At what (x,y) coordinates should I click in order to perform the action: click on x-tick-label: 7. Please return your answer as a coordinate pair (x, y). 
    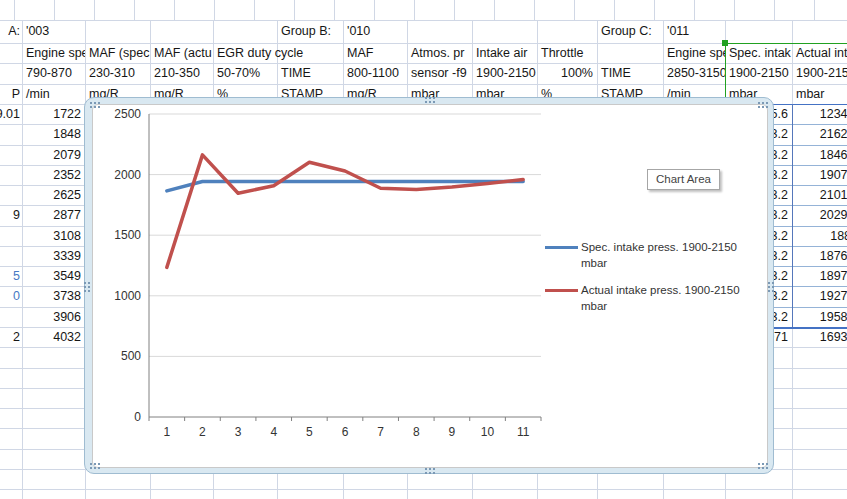
    Looking at the image, I should click on (380, 432).